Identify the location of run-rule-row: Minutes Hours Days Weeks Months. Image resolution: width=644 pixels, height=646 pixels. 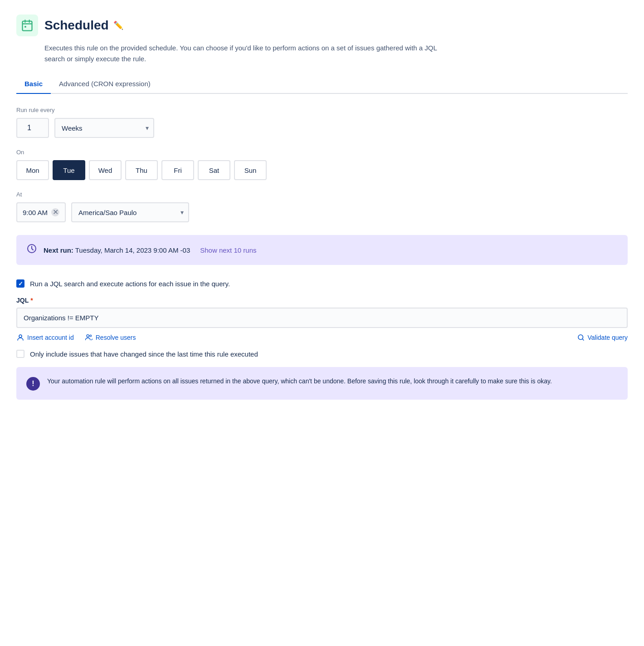
(322, 128).